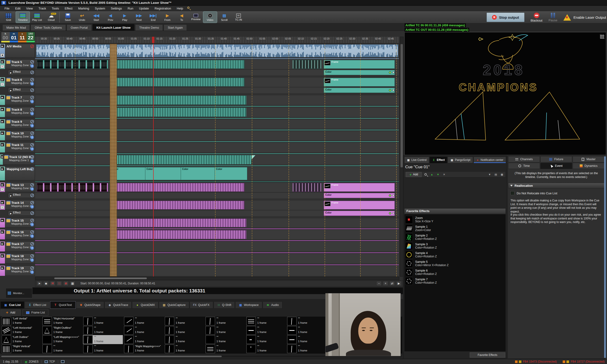  Describe the element at coordinates (90, 305) in the screenshot. I see `bottom-tab-quickshape: ❦QuickShape` at that location.